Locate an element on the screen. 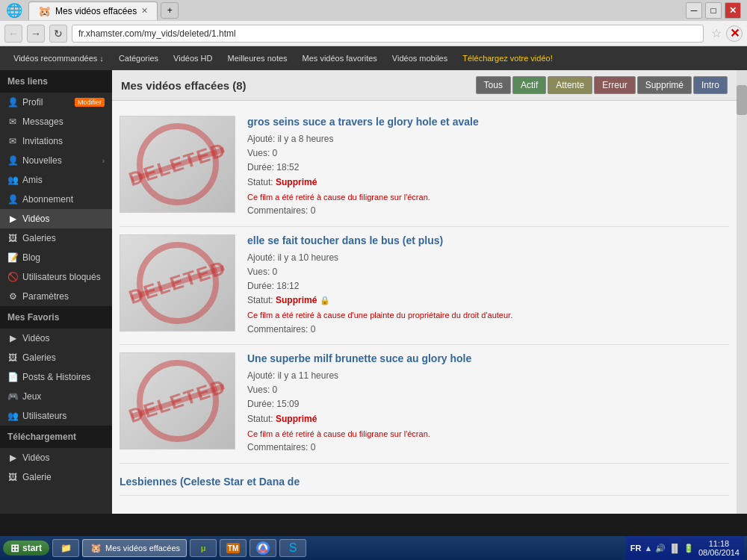 This screenshot has height=560, width=747. sidebar-item-fav-videos: ▶ Vidéos is located at coordinates (56, 338).